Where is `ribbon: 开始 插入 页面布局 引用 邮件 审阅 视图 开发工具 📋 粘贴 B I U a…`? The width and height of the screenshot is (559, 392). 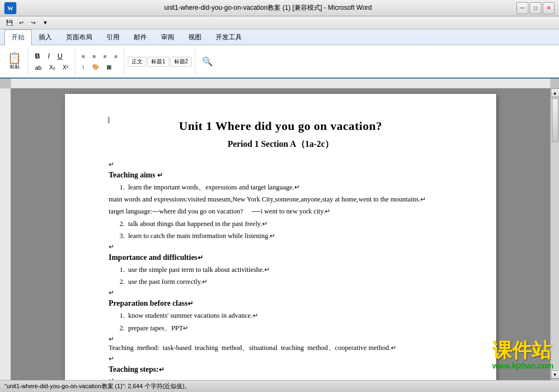
ribbon: 开始 插入 页面布局 引用 邮件 审阅 视图 开发工具 📋 粘贴 B I U a… is located at coordinates (280, 54).